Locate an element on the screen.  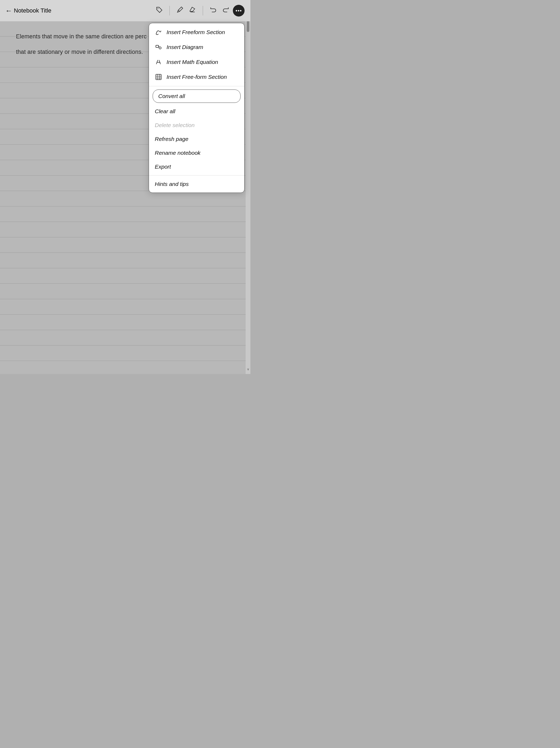
clear-all-label: Clear all is located at coordinates (165, 112).